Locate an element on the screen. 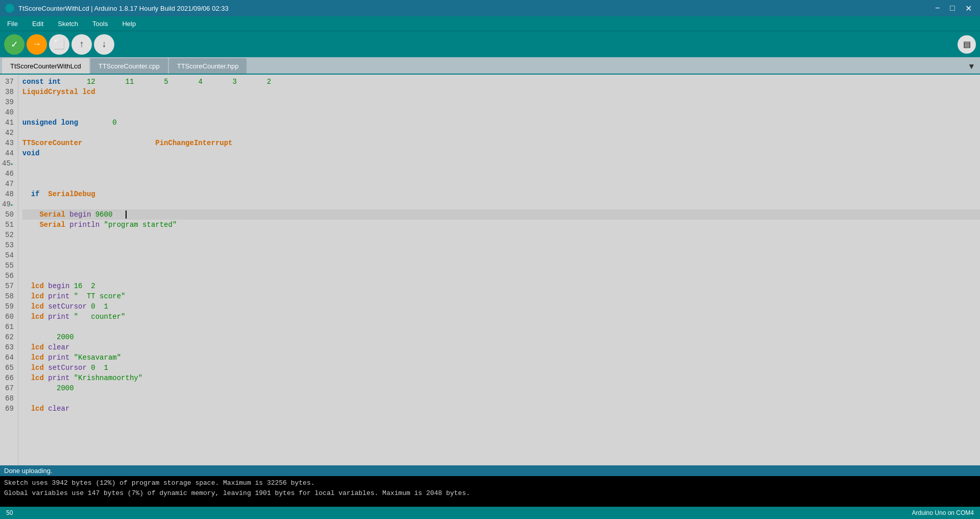 The width and height of the screenshot is (980, 519). code-line-37: const int rs = 12, en = 11, d4 = 5, d5 =… is located at coordinates (501, 82).